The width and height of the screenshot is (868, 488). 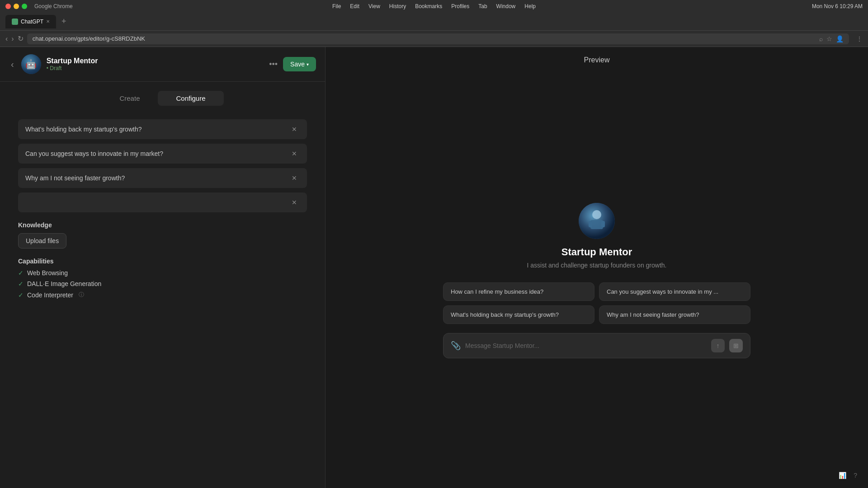 I want to click on bookmark-icon: ☆, so click(x=829, y=39).